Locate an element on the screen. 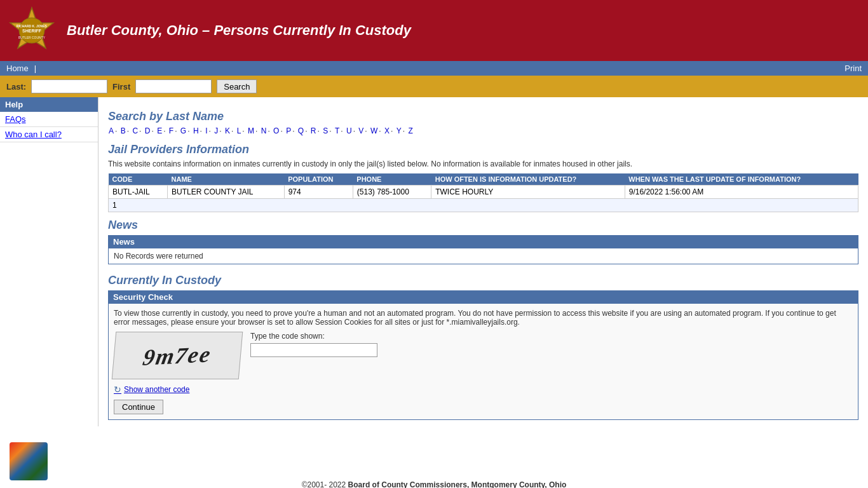  col-name: NAME is located at coordinates (226, 179).